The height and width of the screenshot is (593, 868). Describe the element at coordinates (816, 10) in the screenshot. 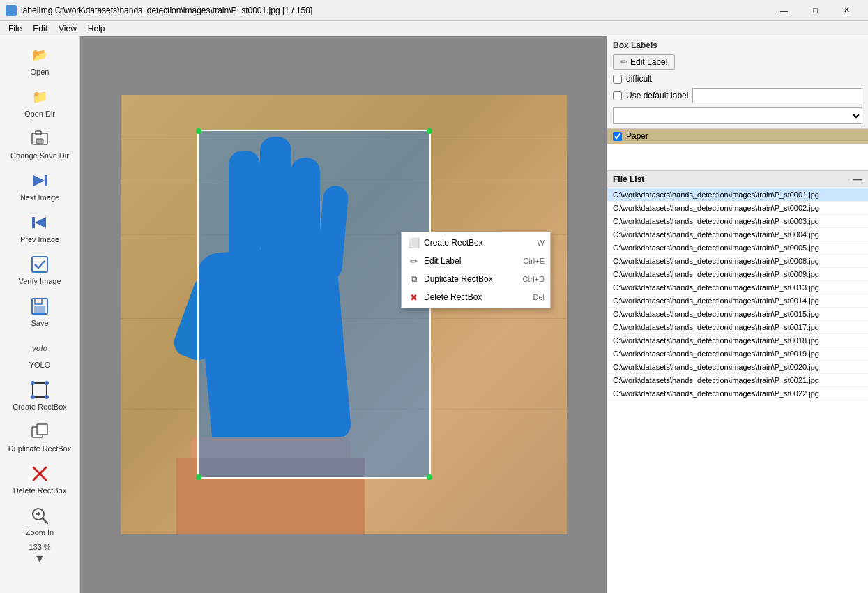

I see `window-controls: — □ ✕` at that location.